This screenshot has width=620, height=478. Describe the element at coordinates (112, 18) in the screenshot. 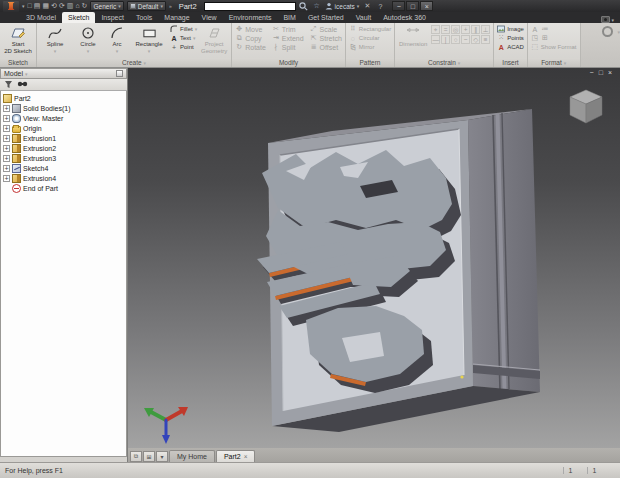

I see `tab-inspect: Inspect` at that location.